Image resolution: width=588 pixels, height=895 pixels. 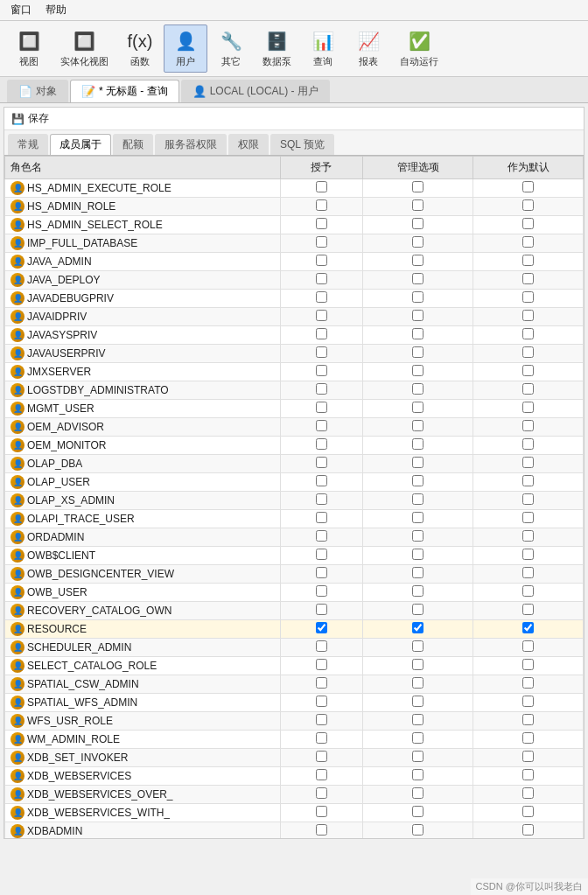 I want to click on toolbar-btn-report: 📈报表, so click(x=368, y=49).